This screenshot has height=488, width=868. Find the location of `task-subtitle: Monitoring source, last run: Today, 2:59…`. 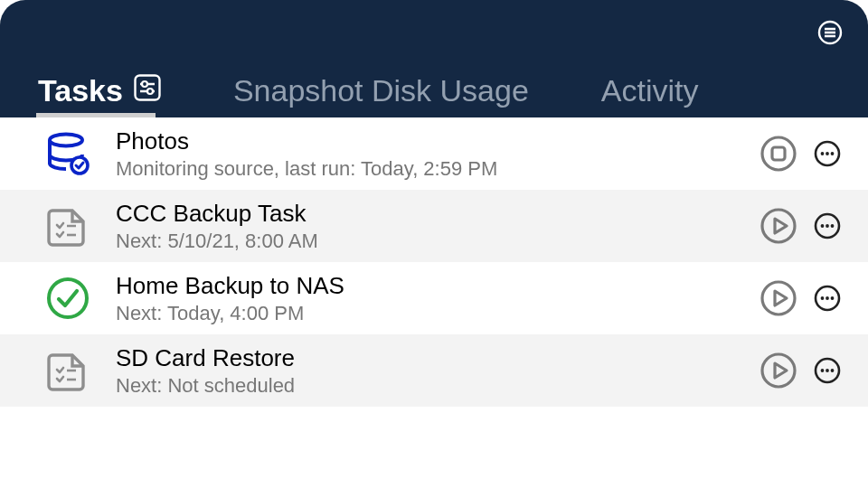

task-subtitle: Monitoring source, last run: Today, 2:59… is located at coordinates (438, 169).